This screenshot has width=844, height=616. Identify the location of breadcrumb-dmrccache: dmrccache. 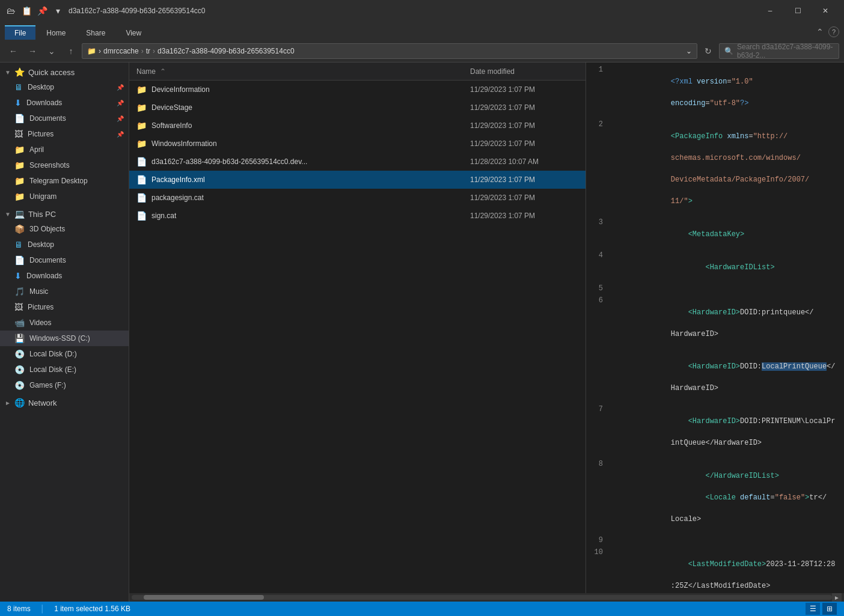
(121, 51).